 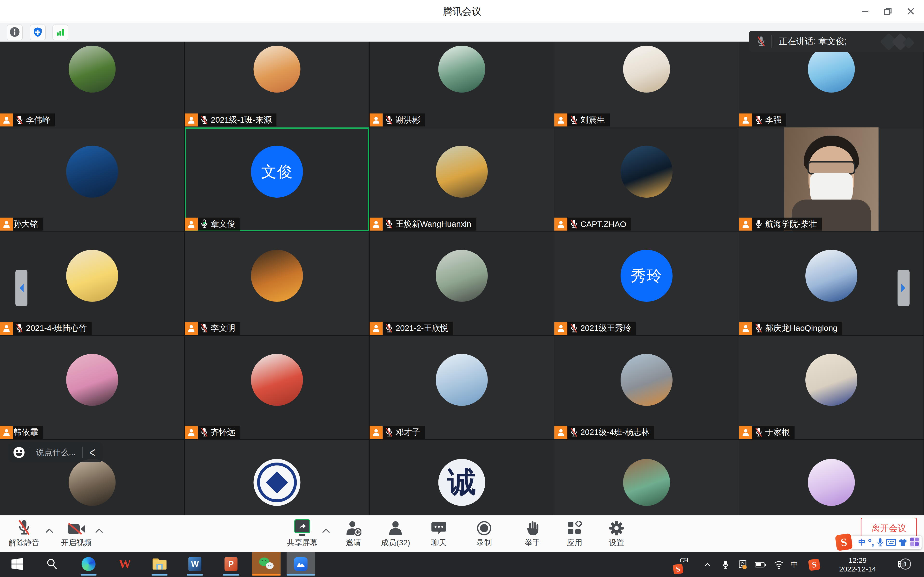 I want to click on taskbar-app-edge, so click(x=89, y=564).